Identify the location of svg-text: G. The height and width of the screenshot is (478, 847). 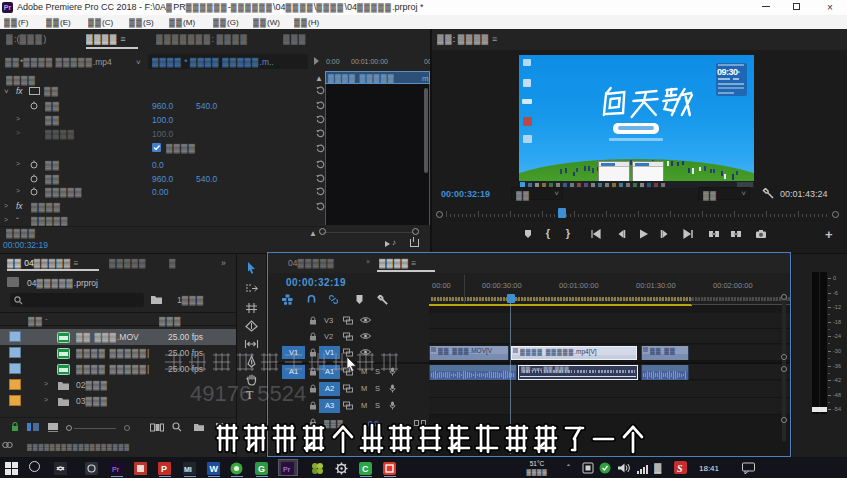
(262, 469).